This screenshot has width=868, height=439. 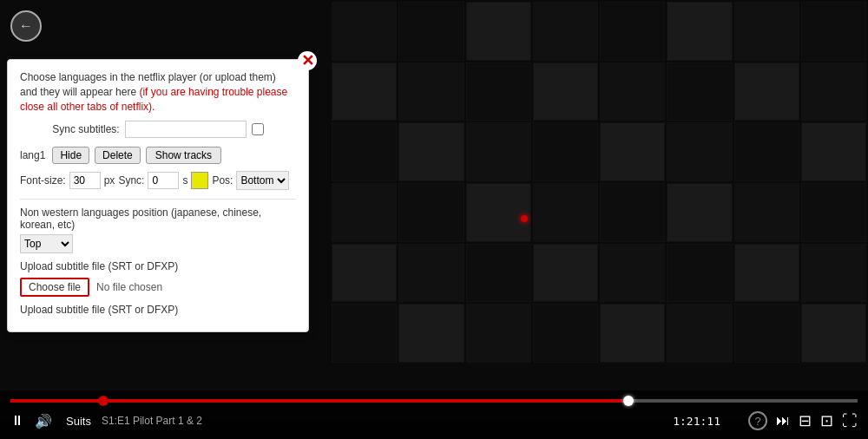 What do you see at coordinates (109, 180) in the screenshot?
I see `font-size-unit: px` at bounding box center [109, 180].